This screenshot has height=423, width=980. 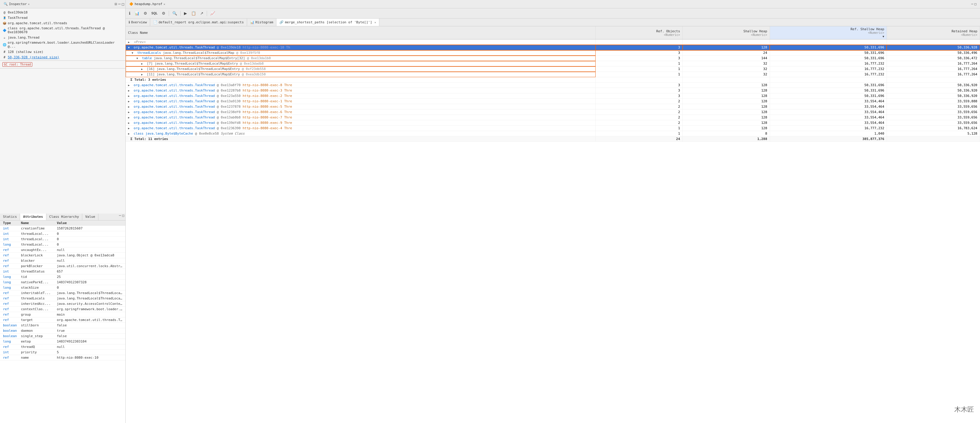 I want to click on attr-row-target: ref target org.apache.tomcat.util.thread…, so click(x=62, y=320).